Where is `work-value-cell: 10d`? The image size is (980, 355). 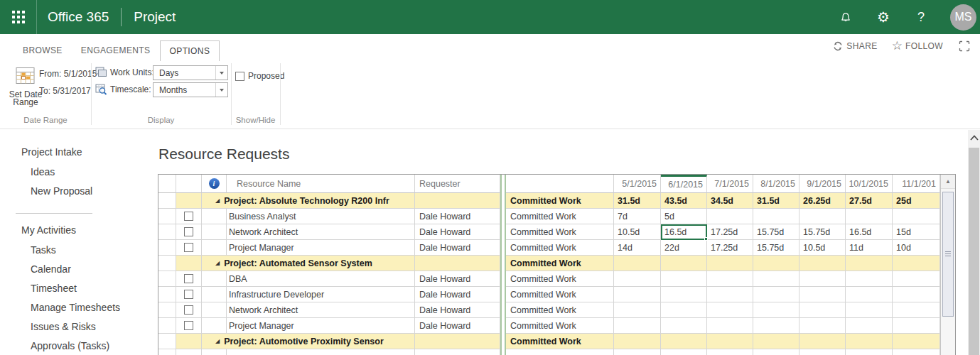
work-value-cell: 10d is located at coordinates (917, 248).